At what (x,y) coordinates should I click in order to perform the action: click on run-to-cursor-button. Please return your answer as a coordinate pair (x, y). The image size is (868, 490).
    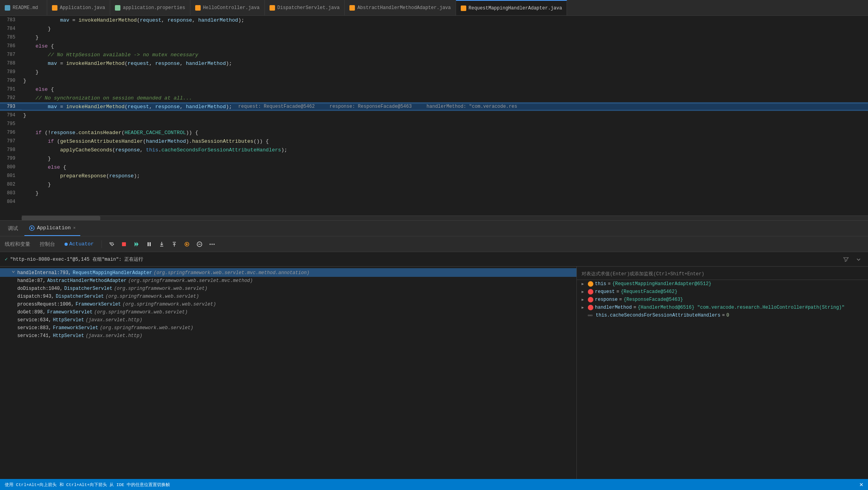
    Looking at the image, I should click on (187, 244).